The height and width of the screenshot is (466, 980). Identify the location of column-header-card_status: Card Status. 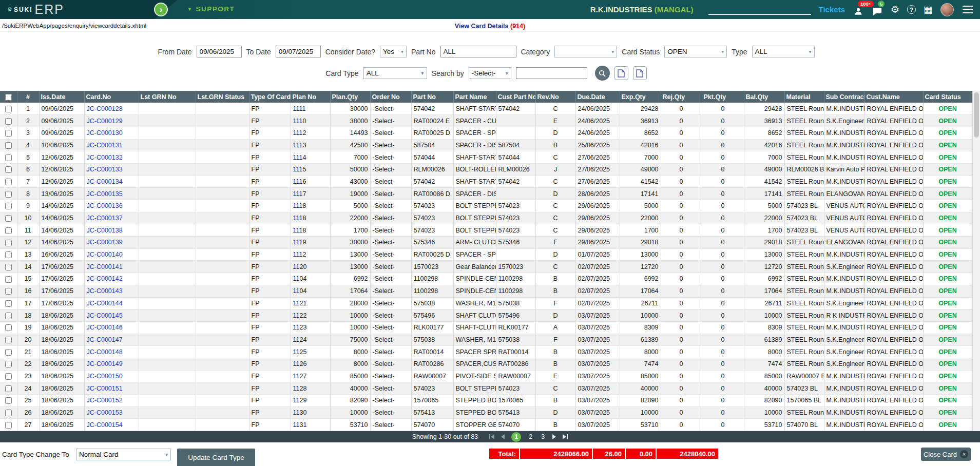
(948, 96).